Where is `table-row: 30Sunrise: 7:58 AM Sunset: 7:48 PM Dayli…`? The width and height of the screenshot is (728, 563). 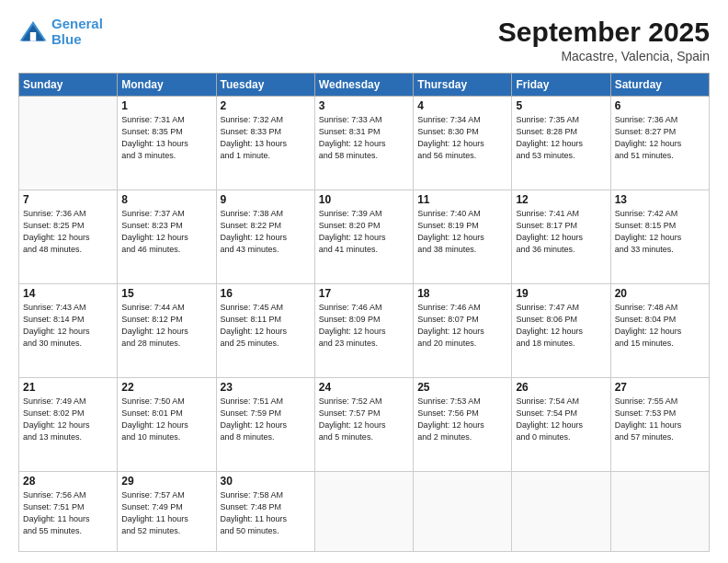 table-row: 30Sunrise: 7:58 AM Sunset: 7:48 PM Dayli… is located at coordinates (265, 511).